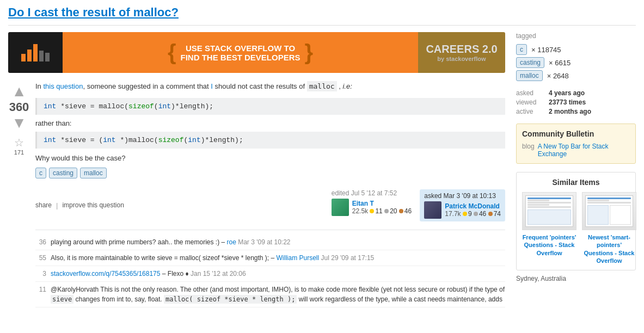  I want to click on comment-2: 55 Also, it is more maintainable to writ…, so click(270, 258).